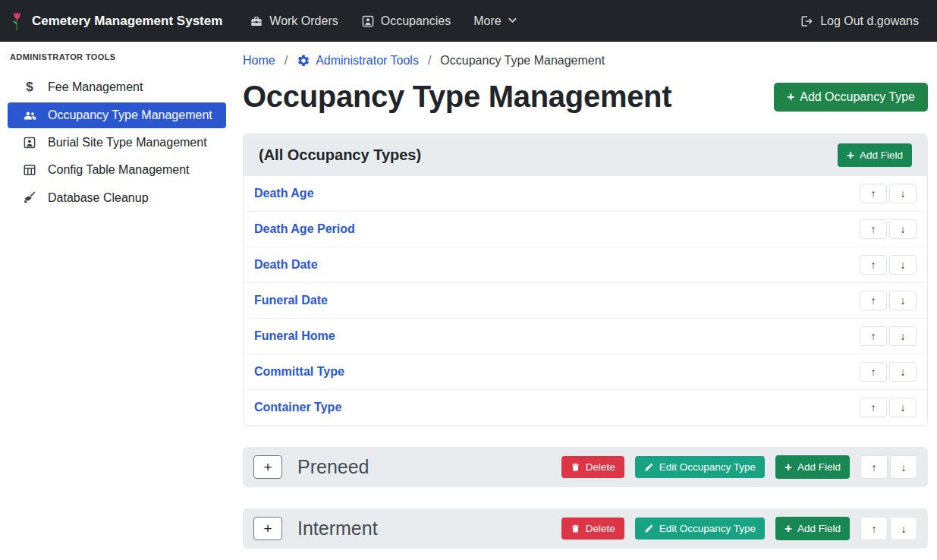 The height and width of the screenshot is (560, 937). Describe the element at coordinates (299, 372) in the screenshot. I see `field-link: Committal Type` at that location.